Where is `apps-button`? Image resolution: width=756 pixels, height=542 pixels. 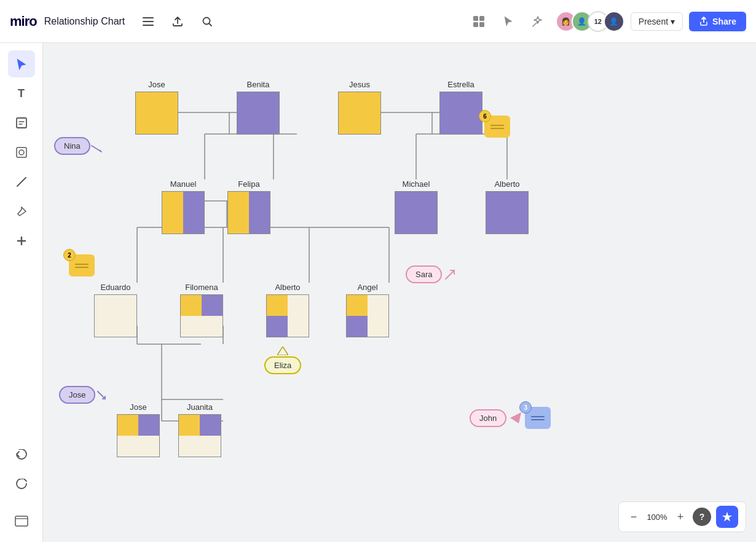
apps-button is located at coordinates (479, 22).